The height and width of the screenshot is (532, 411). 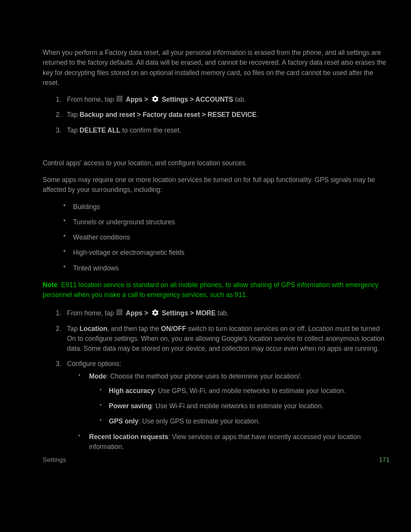 What do you see at coordinates (216, 185) in the screenshot?
I see `location-intro-2: Some apps may require one or more locati…` at bounding box center [216, 185].